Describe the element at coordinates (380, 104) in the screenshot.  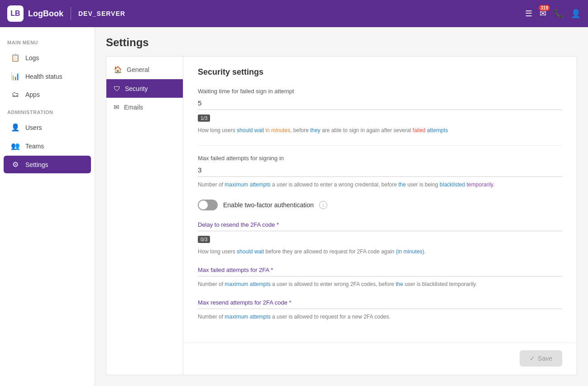
I see `waiting-time-input` at that location.